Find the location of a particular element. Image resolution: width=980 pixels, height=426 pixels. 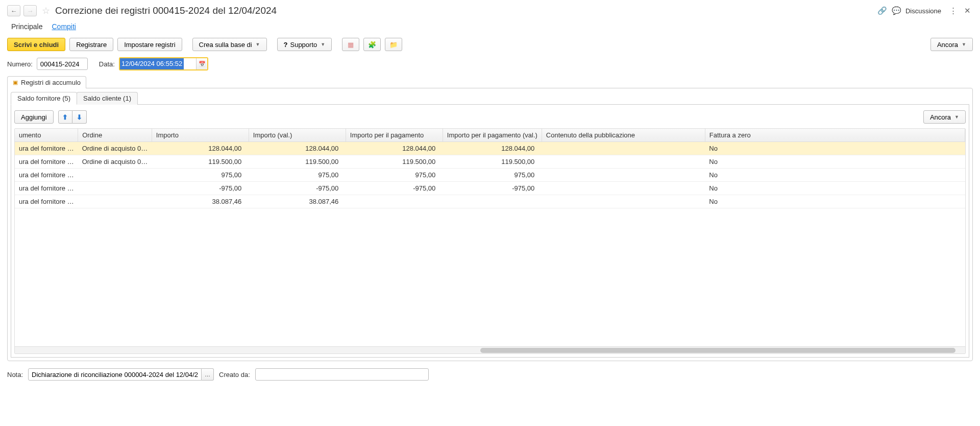

table-row: ura del fornitore …38.087,4638.087,46No is located at coordinates (490, 202).